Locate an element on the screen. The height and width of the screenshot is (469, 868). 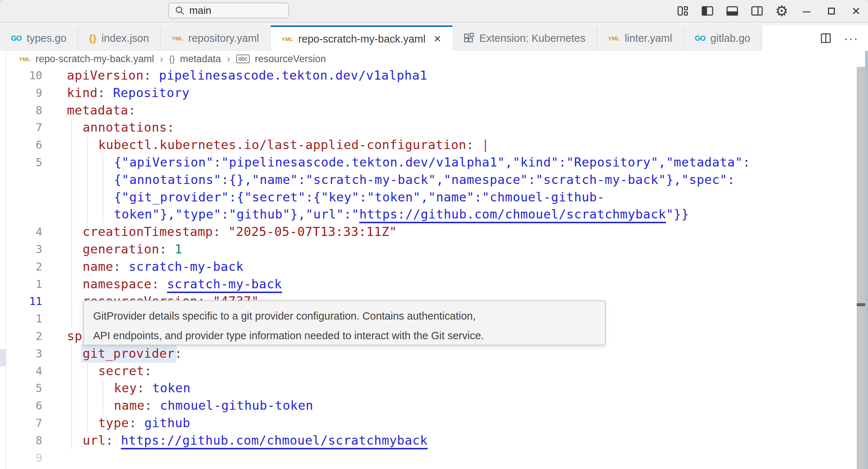
code-line: 9 is located at coordinates (426, 458).